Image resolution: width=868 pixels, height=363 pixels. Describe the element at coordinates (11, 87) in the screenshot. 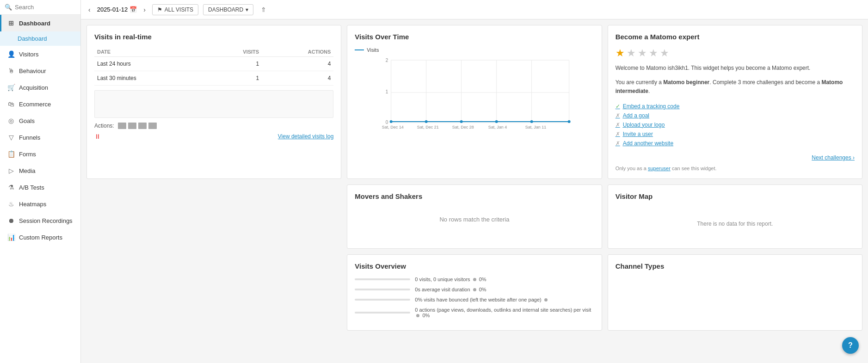

I see `acquisition-icon: 🛒` at that location.